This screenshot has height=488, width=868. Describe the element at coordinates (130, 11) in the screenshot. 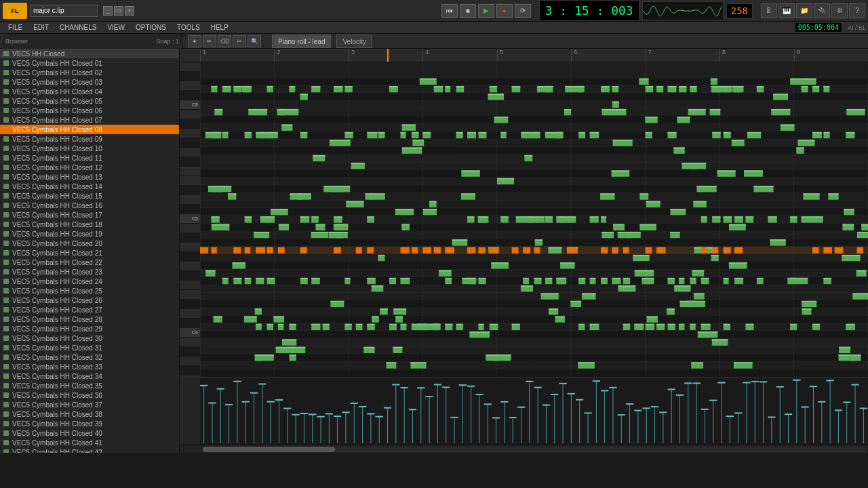

I see `close-button: ×` at that location.